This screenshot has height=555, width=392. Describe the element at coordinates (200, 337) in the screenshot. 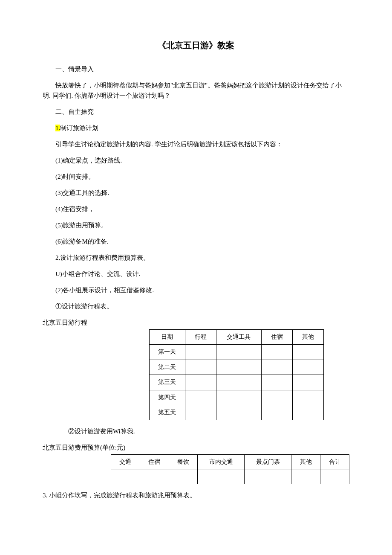

I see `header-trip: 行程` at that location.